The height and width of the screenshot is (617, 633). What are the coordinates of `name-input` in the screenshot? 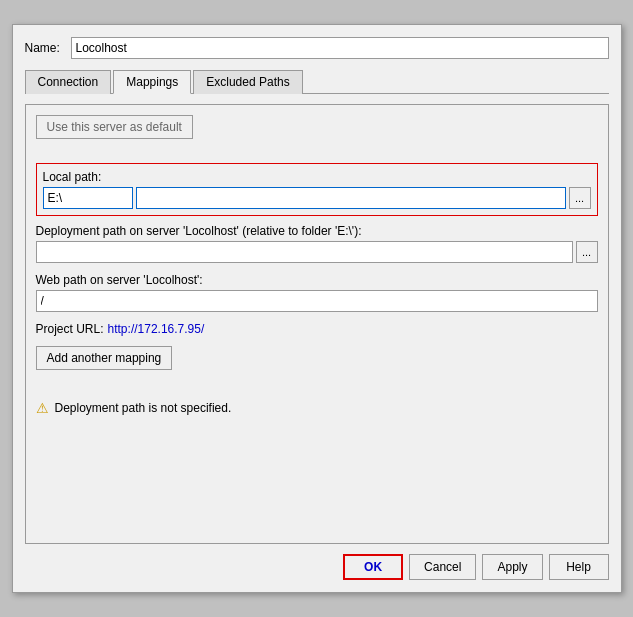 It's located at (340, 48).